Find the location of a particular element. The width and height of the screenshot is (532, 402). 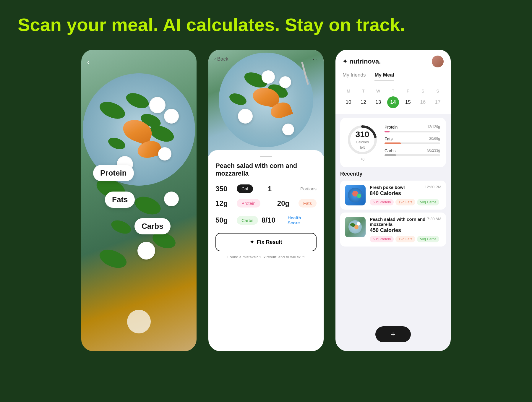

headline: Scan your meal. AI calculates. Stay on t… is located at coordinates (212, 25).